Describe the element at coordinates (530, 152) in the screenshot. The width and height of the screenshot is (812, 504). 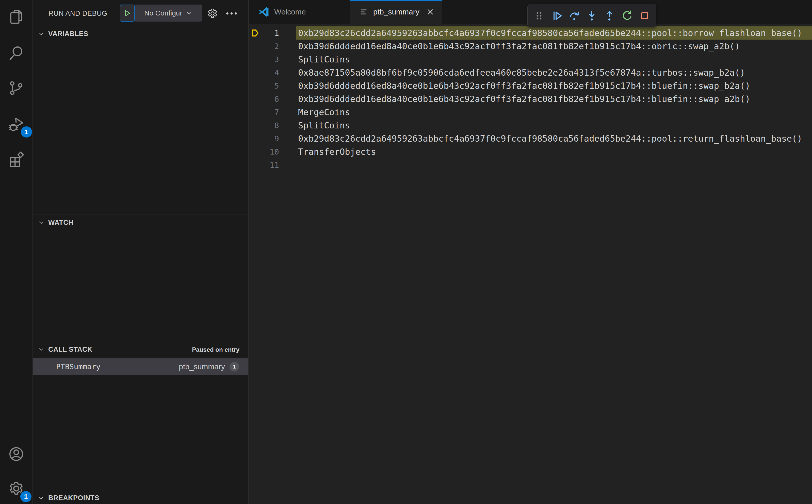
I see `code-line: 10TransferObjects` at that location.